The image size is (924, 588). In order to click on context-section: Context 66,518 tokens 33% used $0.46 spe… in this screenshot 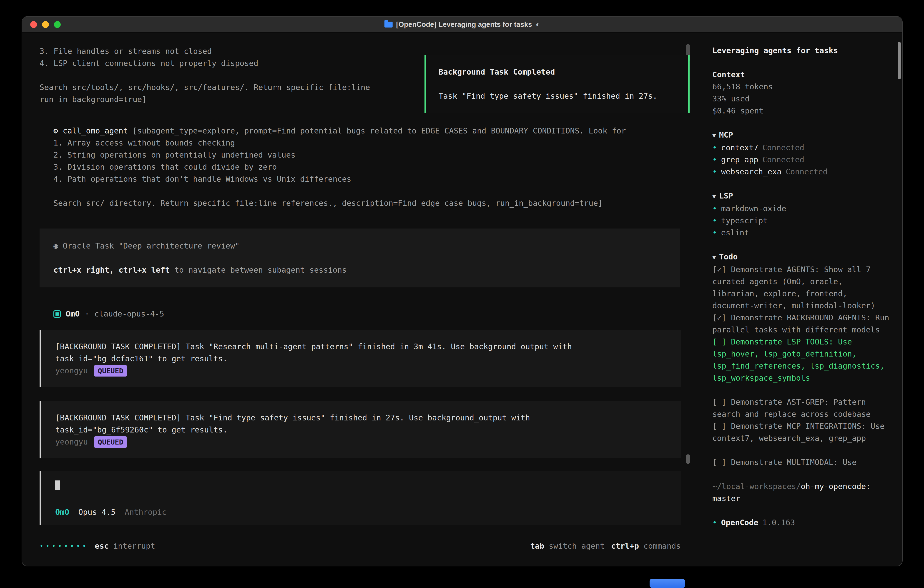, I will do `click(802, 93)`.